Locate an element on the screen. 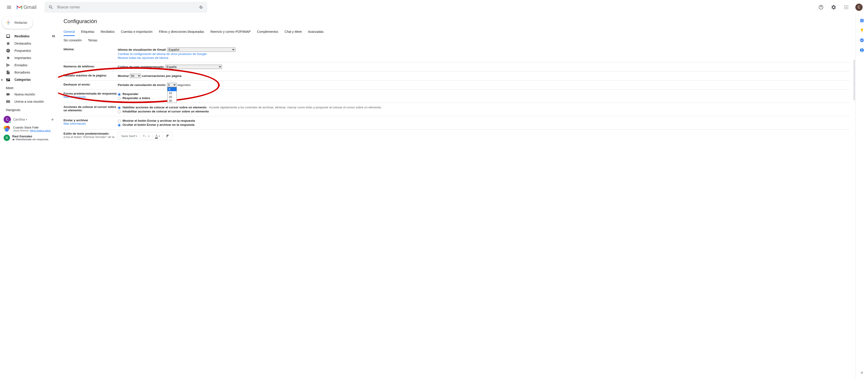 This screenshot has height=378, width=868. hangouts-new-chat-button: ＋ is located at coordinates (53, 119).